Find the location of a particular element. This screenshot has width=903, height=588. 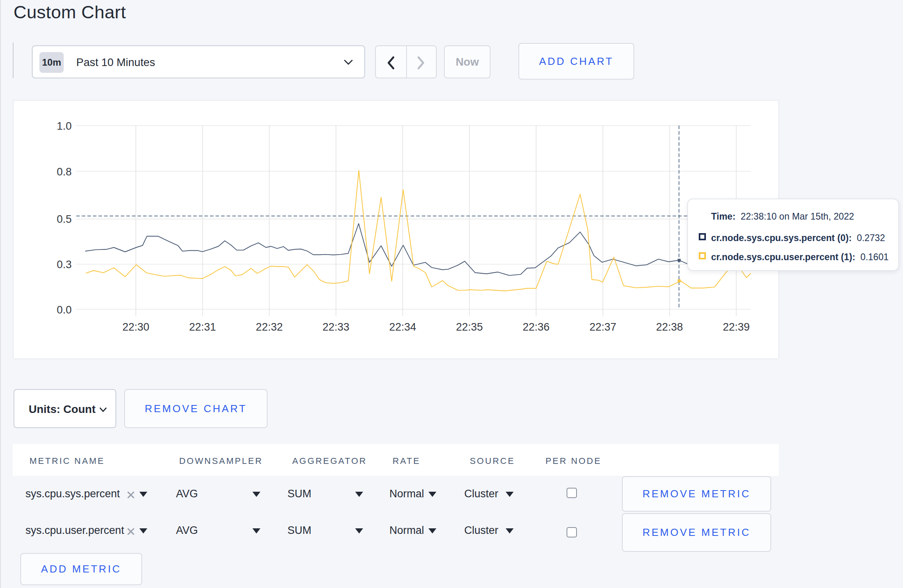

svg-text: 22:32 is located at coordinates (270, 327).